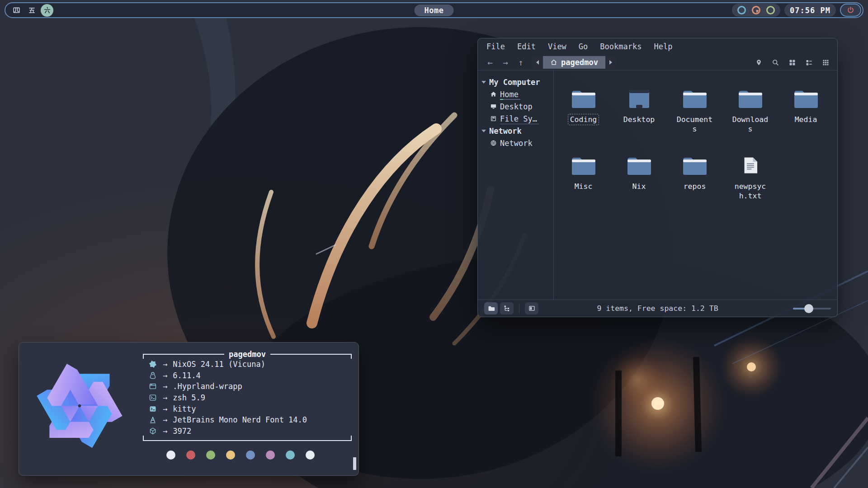  Describe the element at coordinates (621, 47) in the screenshot. I see `menu-bookmarks: Bookmarks` at that location.